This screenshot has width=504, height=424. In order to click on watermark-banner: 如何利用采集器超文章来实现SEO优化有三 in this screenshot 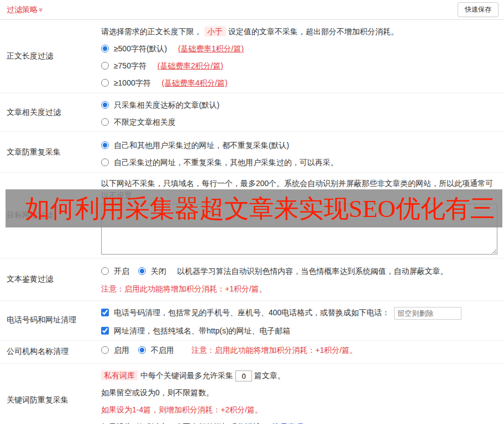, I will do `click(254, 209)`.